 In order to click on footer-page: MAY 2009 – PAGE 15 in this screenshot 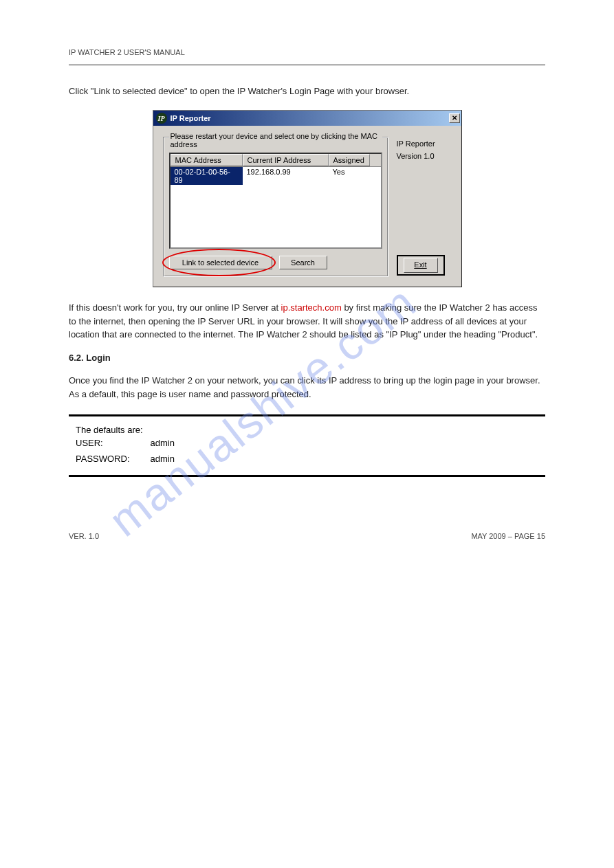, I will do `click(508, 536)`.